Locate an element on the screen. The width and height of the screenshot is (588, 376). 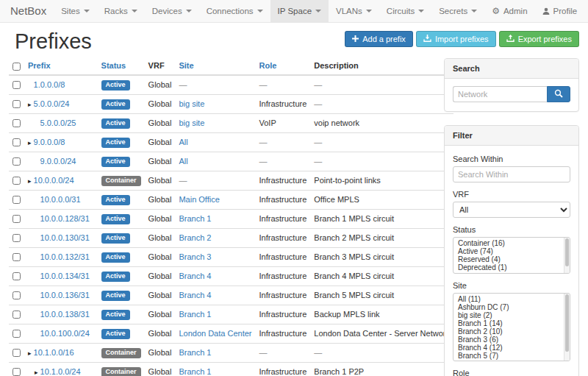
vrf-select: All is located at coordinates (512, 210).